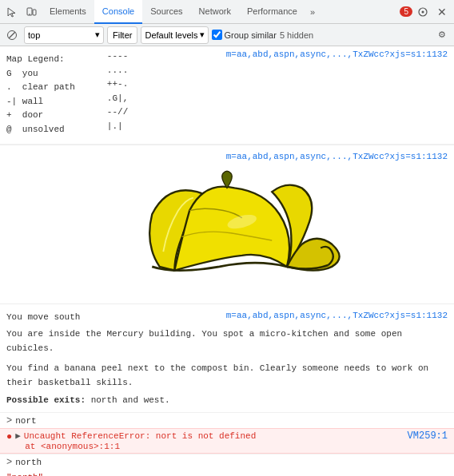 The height and width of the screenshot is (476, 454). I want to click on chevron-right-icon-2: >, so click(10, 462).